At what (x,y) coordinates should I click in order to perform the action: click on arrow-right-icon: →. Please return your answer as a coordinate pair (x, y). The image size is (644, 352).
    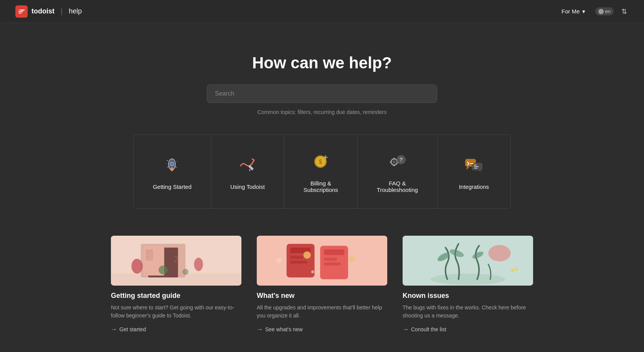
    Looking at the image, I should click on (114, 329).